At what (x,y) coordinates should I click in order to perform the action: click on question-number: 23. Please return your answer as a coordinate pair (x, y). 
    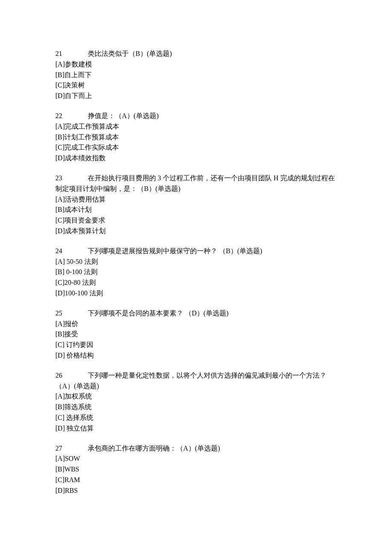
    Looking at the image, I should click on (72, 178).